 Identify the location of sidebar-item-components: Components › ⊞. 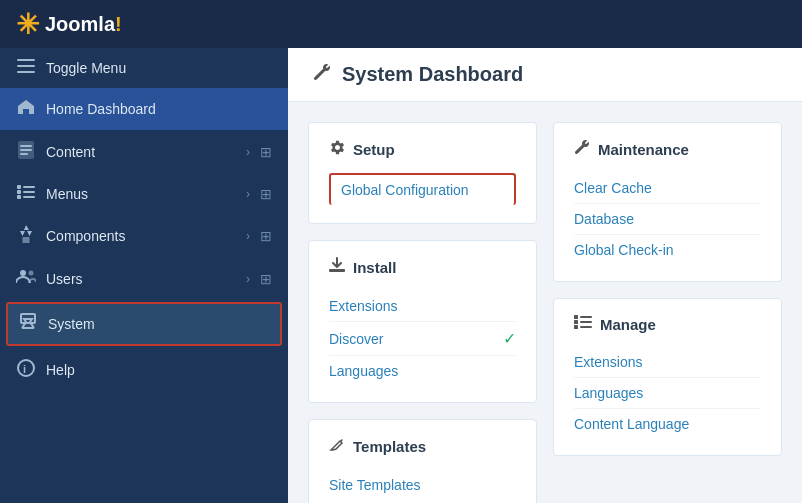
(144, 236).